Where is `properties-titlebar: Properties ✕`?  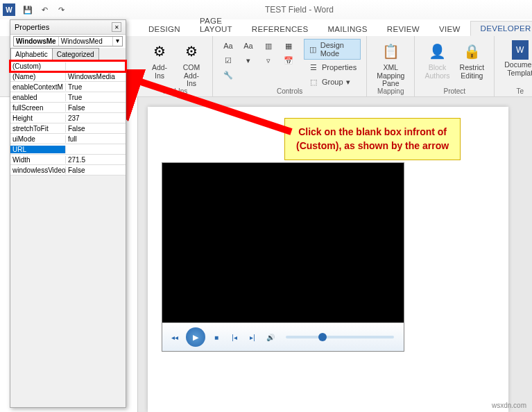
properties-titlebar: Properties ✕ is located at coordinates (68, 28).